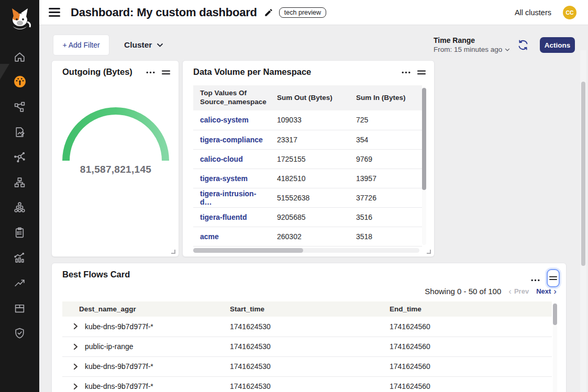  What do you see at coordinates (164, 13) in the screenshot?
I see `page-title: Dashboard: My custom dashboard` at bounding box center [164, 13].